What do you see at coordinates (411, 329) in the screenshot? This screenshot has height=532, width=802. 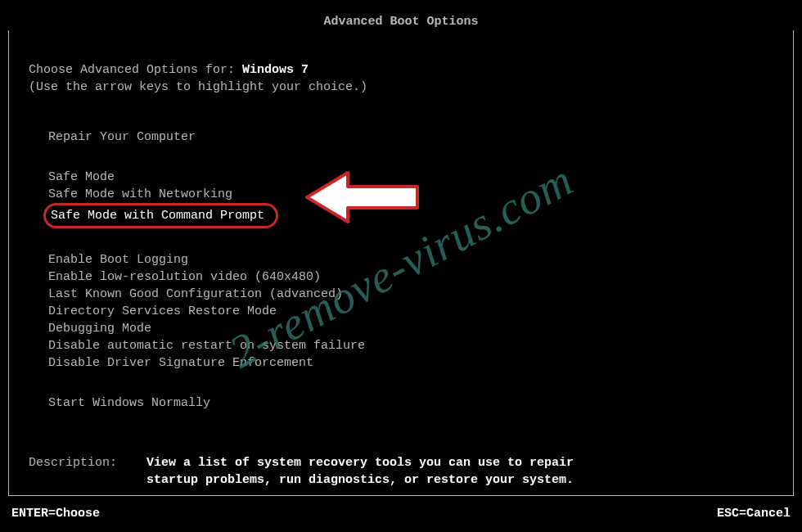 I see `option-debugging-mode: Debugging Mode` at bounding box center [411, 329].